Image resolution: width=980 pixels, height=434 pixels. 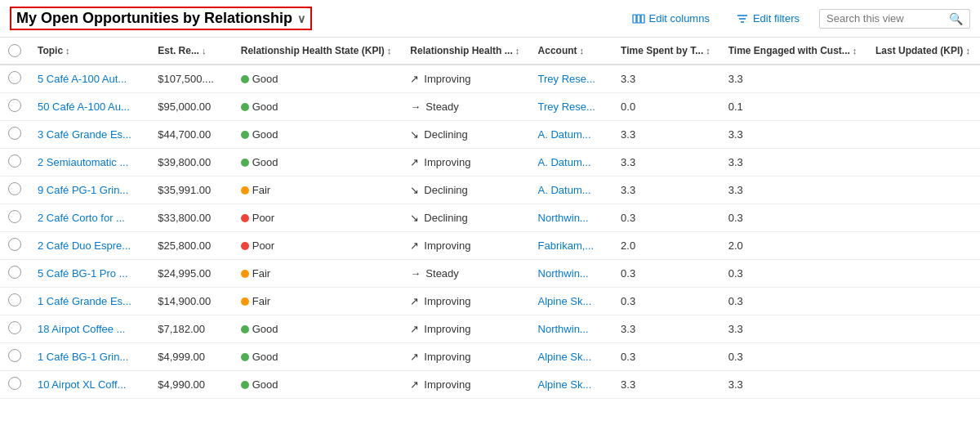 What do you see at coordinates (161, 18) in the screenshot?
I see `page-title: My Open Opportunities by Relationship ∨` at bounding box center [161, 18].